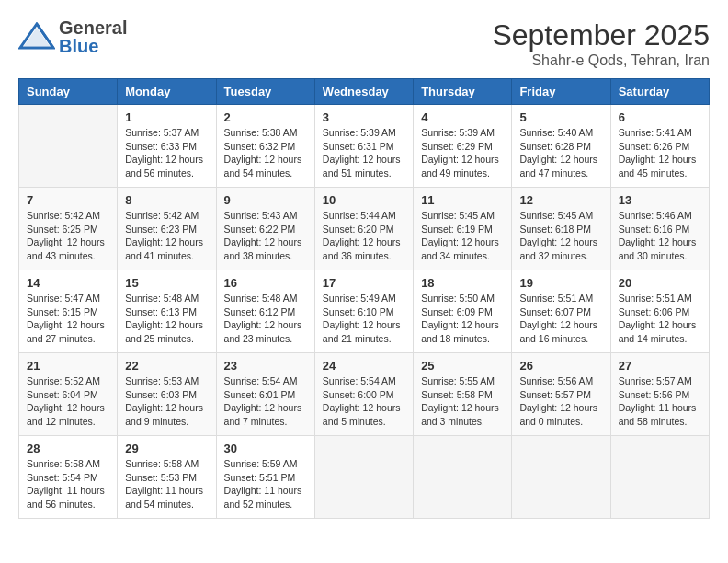 The height and width of the screenshot is (563, 728). I want to click on calendar-cell: 28Sunrise: 5:58 AM Sunset: 5:54 PM Dayli…, so click(68, 477).